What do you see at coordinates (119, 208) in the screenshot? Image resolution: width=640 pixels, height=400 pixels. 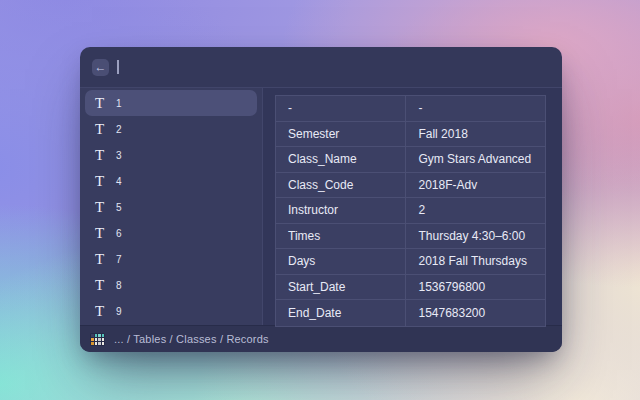 I see `sidebar-item-label: 5` at bounding box center [119, 208].